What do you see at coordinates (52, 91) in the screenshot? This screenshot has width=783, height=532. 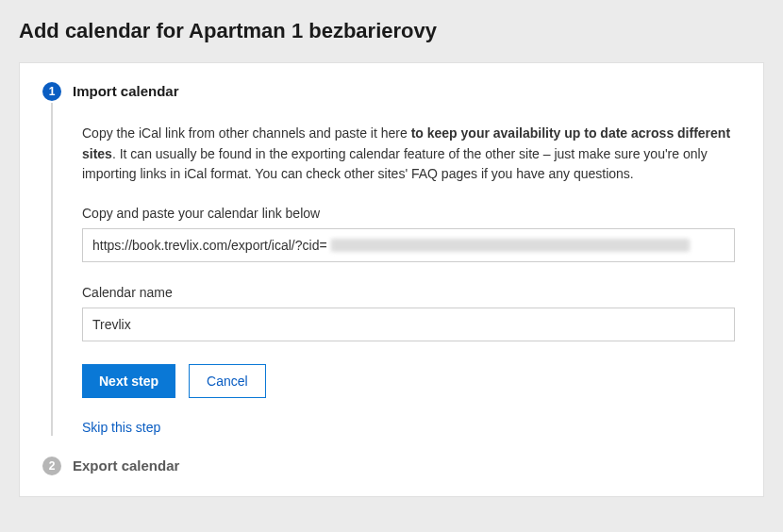 I see `step-badge-1: 1` at bounding box center [52, 91].